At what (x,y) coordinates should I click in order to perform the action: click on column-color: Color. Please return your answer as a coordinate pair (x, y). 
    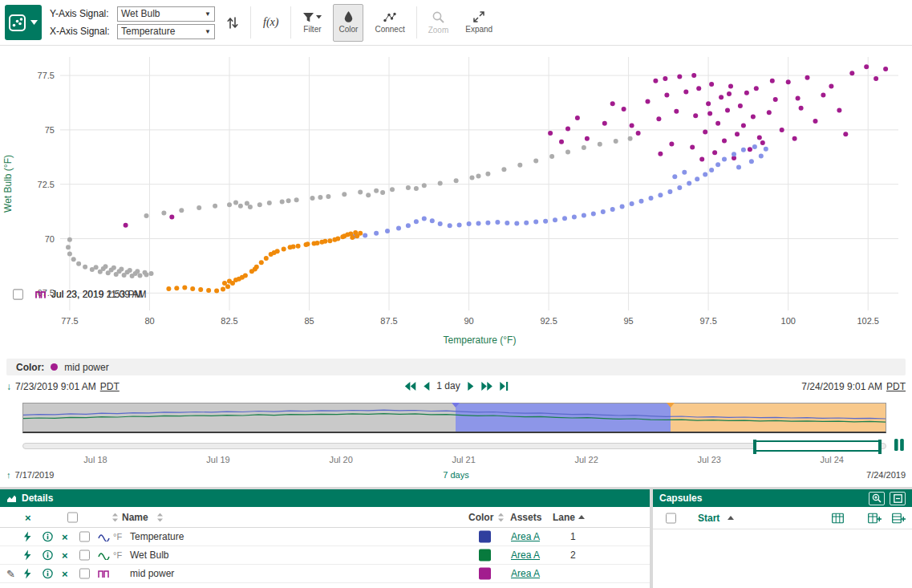
    Looking at the image, I should click on (481, 517).